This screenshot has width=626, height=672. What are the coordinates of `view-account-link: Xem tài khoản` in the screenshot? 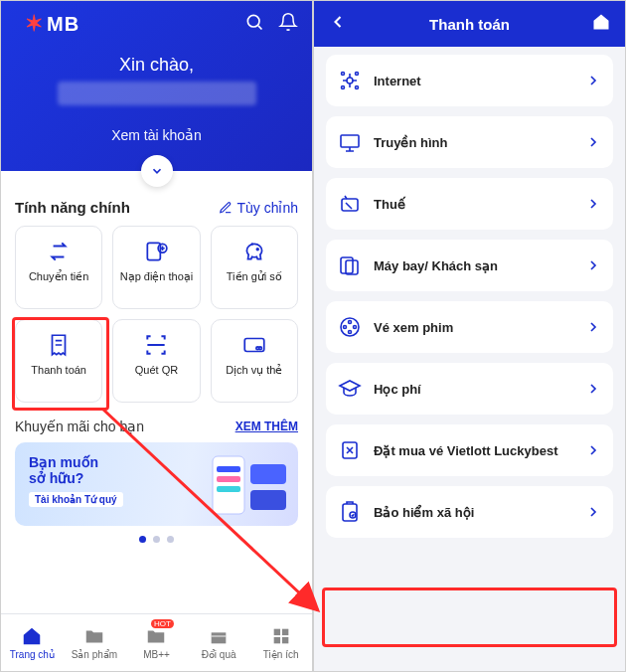 It's located at (157, 135).